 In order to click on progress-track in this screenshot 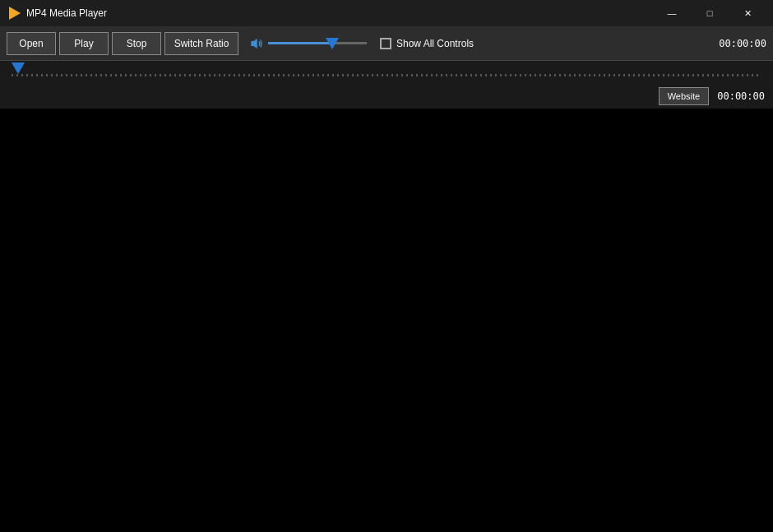, I will do `click(386, 76)`.